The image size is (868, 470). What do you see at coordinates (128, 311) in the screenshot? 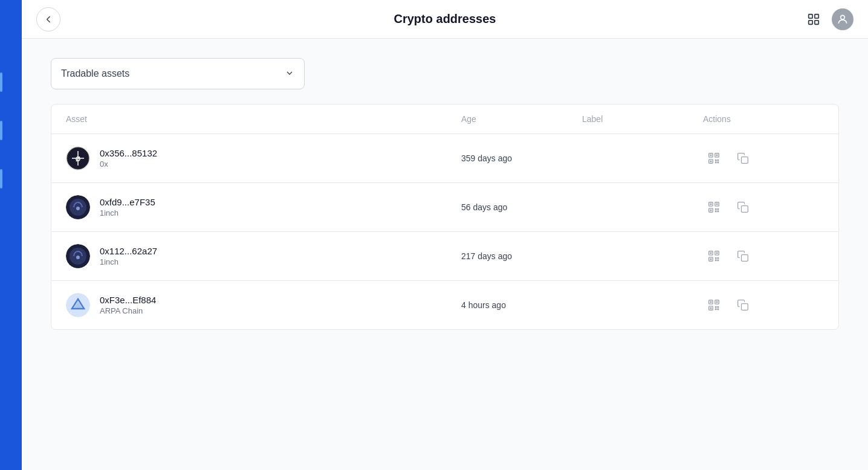
I see `asset-name-4: ARPA Chain` at bounding box center [128, 311].